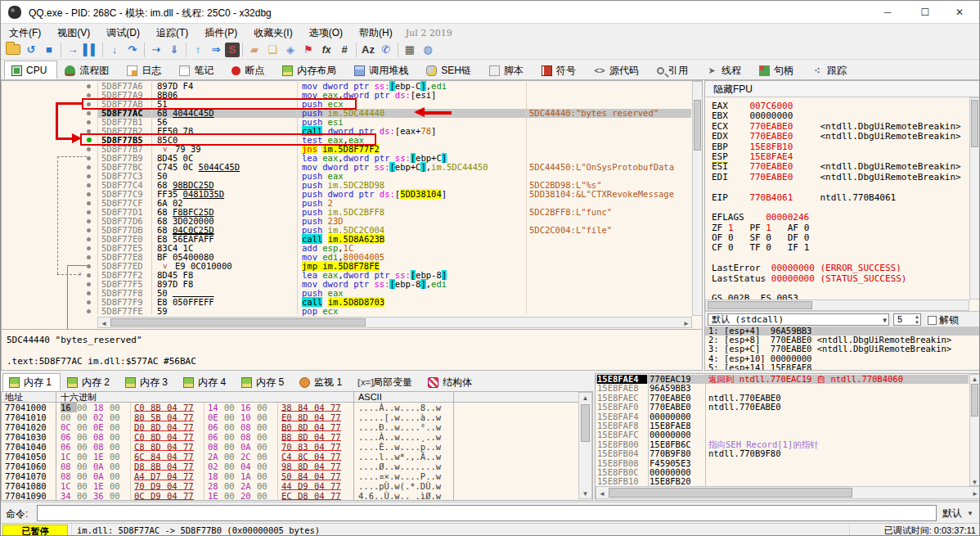  I want to click on tab-符号: 符号, so click(560, 70).